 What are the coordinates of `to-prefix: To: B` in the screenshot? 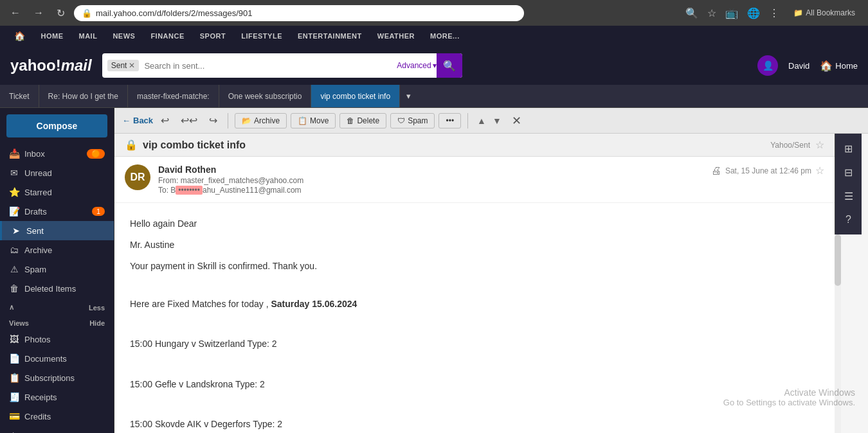 It's located at (167, 190).